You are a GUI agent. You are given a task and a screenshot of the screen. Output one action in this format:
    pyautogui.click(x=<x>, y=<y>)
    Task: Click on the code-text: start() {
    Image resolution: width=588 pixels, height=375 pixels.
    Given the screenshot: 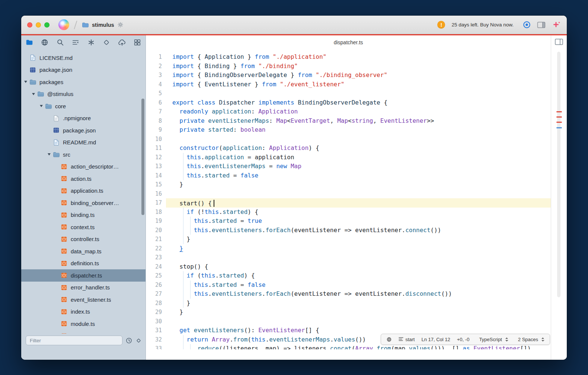 What is the action you would take?
    pyautogui.click(x=358, y=203)
    